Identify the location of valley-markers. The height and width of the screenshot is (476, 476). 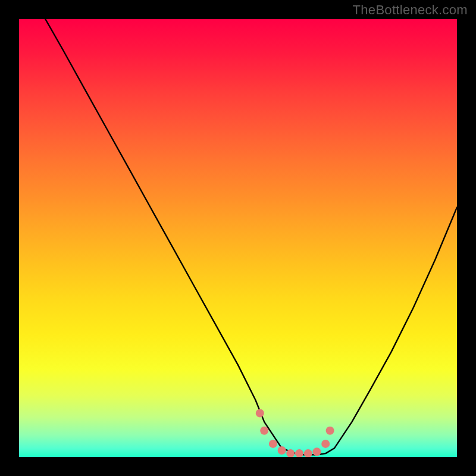
(295, 433).